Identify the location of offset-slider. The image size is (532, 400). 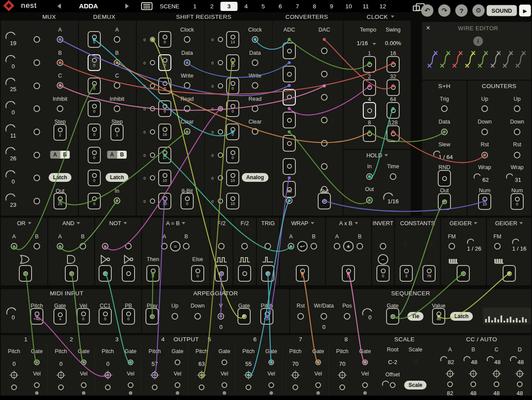
(385, 383).